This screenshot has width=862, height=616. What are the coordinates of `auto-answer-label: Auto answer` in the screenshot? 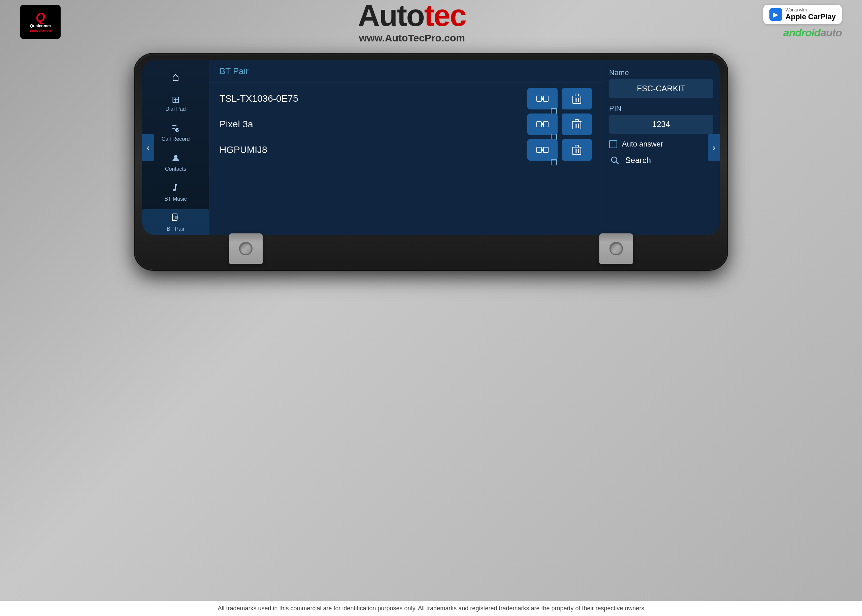 It's located at (642, 144).